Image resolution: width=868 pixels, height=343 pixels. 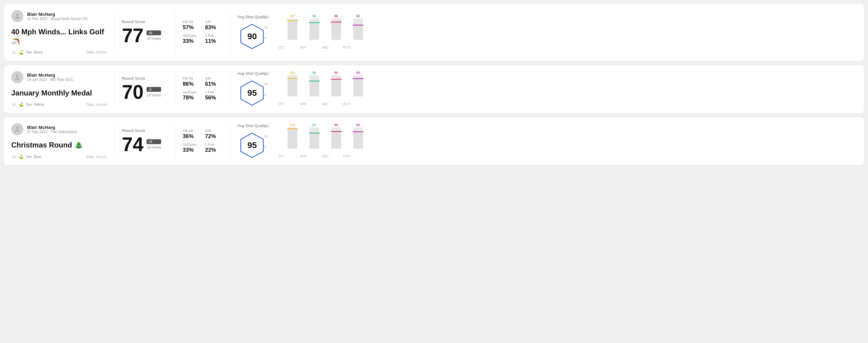 I want to click on round-card: Blair McHarg 29 Jan 2022 · Mill Ride GCC…, so click(x=434, y=89).